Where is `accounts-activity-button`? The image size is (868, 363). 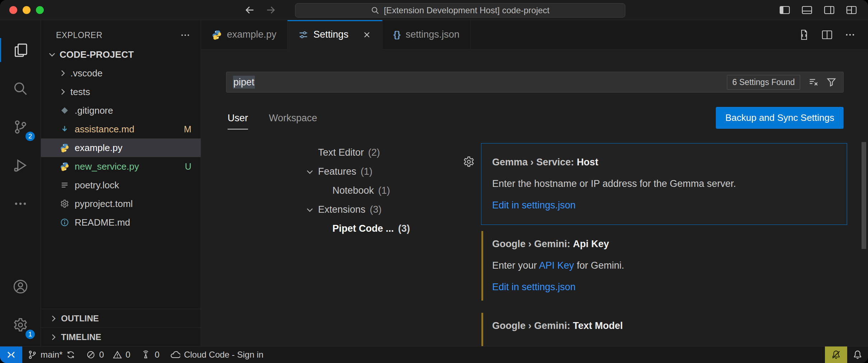
accounts-activity-button is located at coordinates (20, 286).